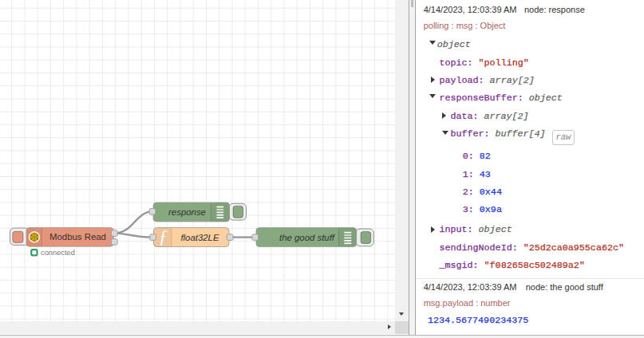  I want to click on svg-text: response, so click(187, 212).